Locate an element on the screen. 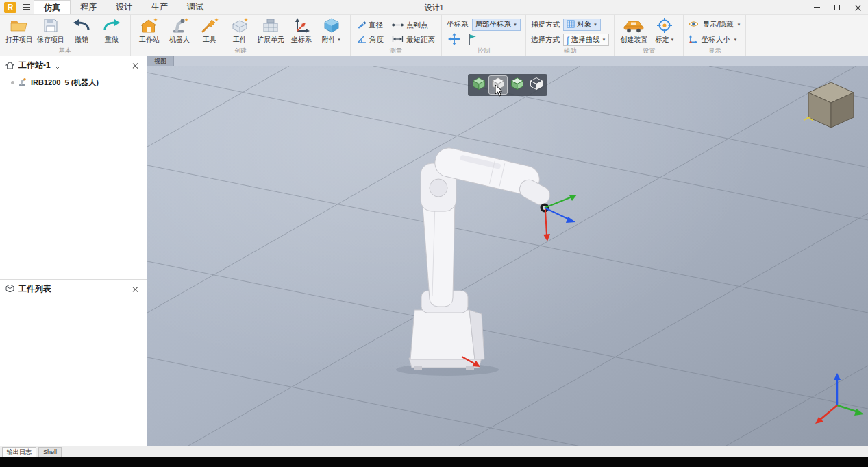 The height and width of the screenshot is (467, 868). menu-tab-production: 生产 is located at coordinates (160, 7).